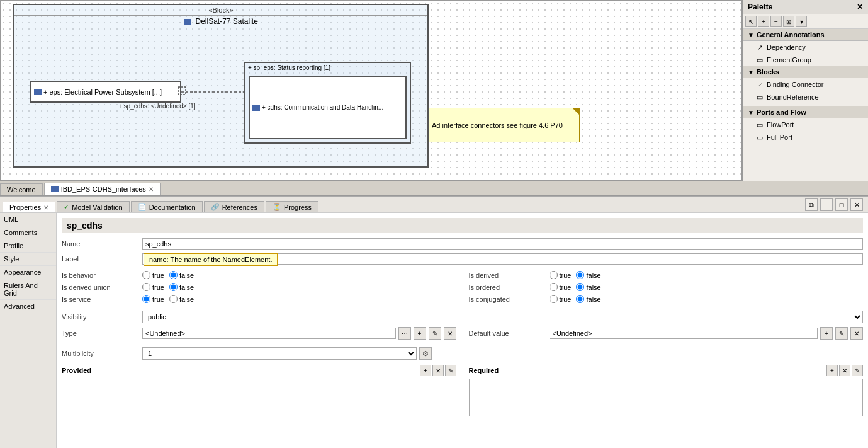 The image size is (868, 448). What do you see at coordinates (751, 21) in the screenshot?
I see `palette-arrow-btn: ↖` at bounding box center [751, 21].